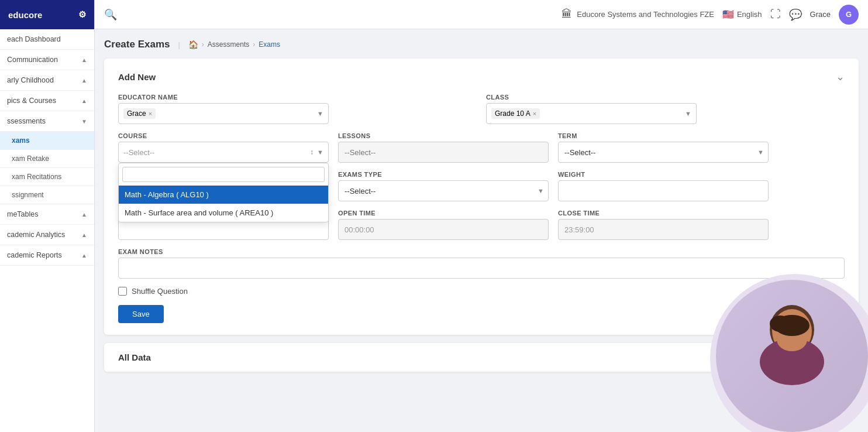  What do you see at coordinates (199, 213) in the screenshot?
I see `course-option-2-label: Math - Surface area and volume ( AREA10 …` at bounding box center [199, 213].